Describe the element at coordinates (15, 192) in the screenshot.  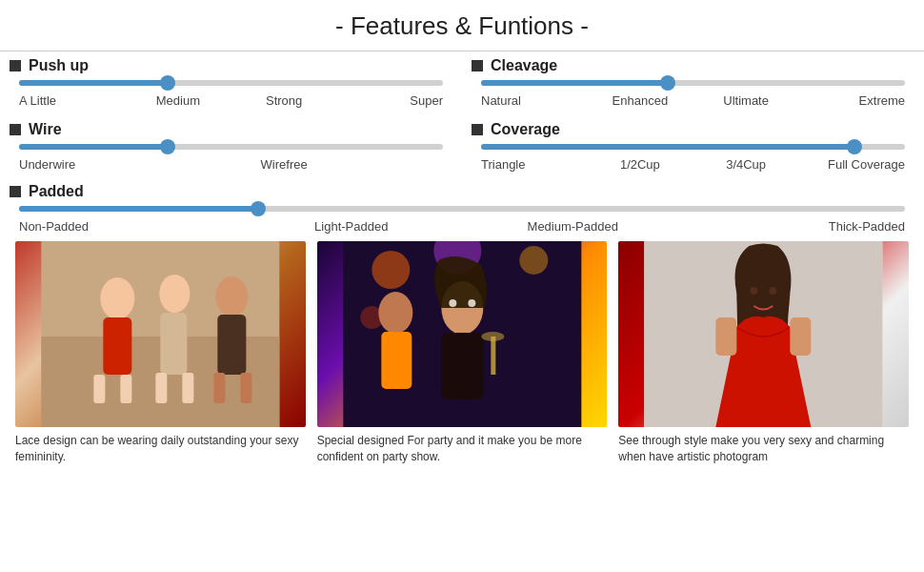
I see `padded-icon` at that location.